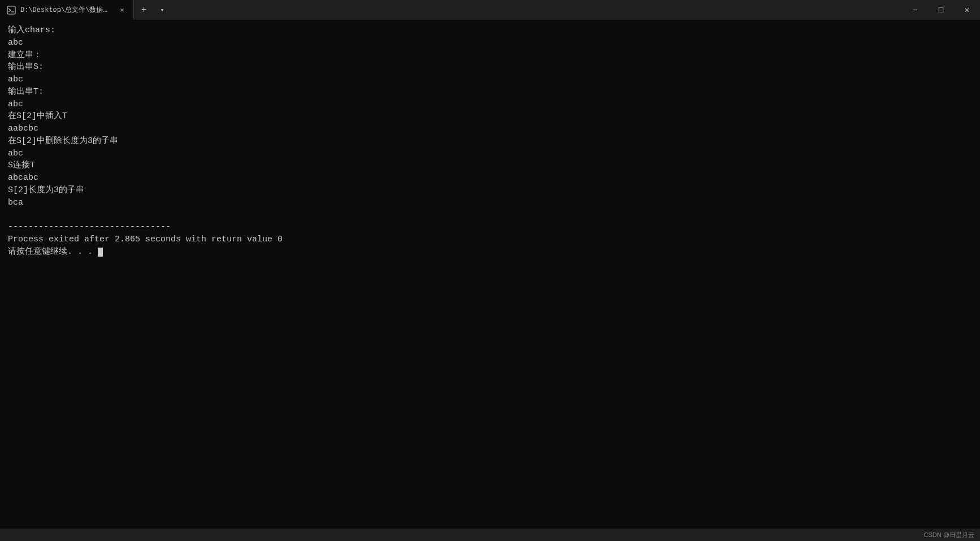 The height and width of the screenshot is (541, 980). I want to click on close-button: ✕, so click(967, 10).